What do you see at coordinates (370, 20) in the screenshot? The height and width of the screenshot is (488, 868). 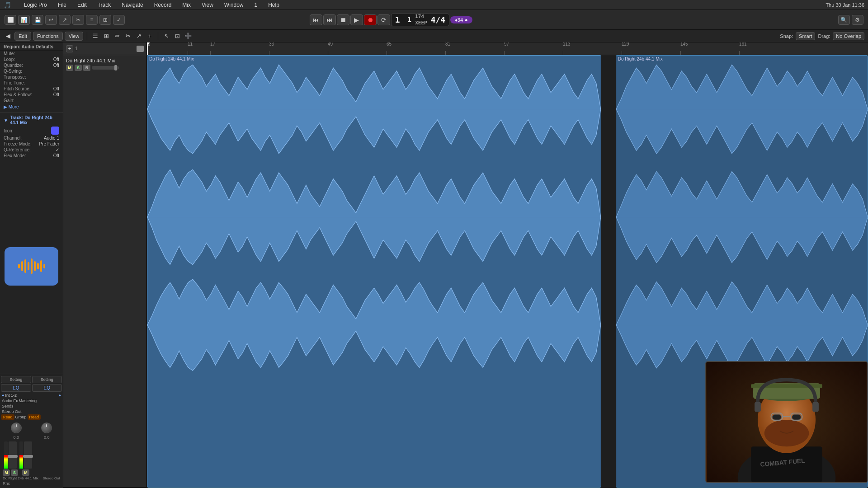 I see `record-btn: ⏺` at bounding box center [370, 20].